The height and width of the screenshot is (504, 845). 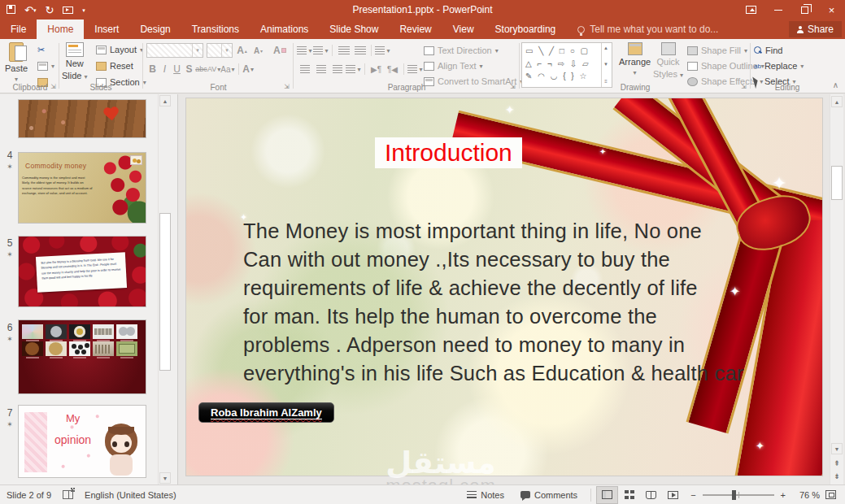 I want to click on reset-button: Reset, so click(x=115, y=66).